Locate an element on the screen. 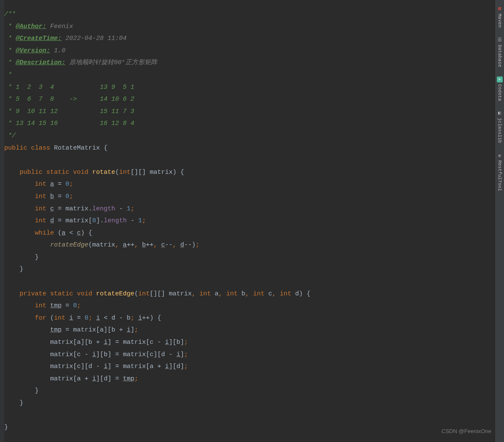 This screenshot has height=442, width=504. doc-m4: * 13 14 15 16 16 12 8 4 is located at coordinates (69, 123).